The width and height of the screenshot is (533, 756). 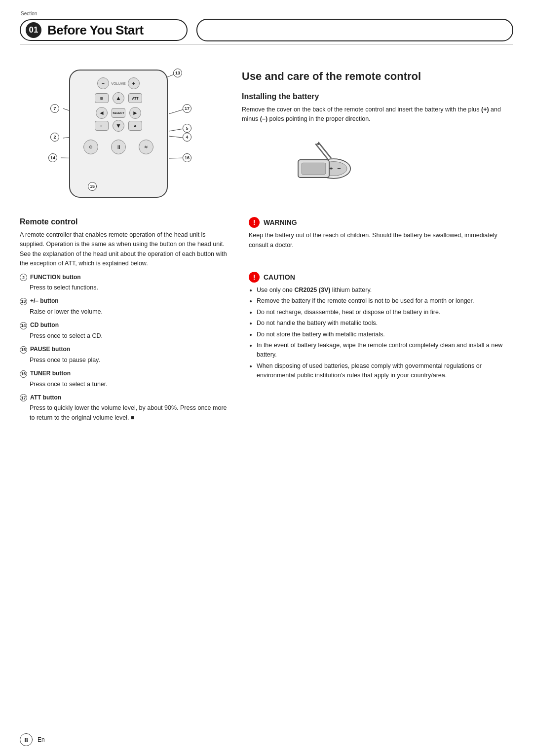 What do you see at coordinates (24, 277) in the screenshot?
I see `num-2: 2` at bounding box center [24, 277].